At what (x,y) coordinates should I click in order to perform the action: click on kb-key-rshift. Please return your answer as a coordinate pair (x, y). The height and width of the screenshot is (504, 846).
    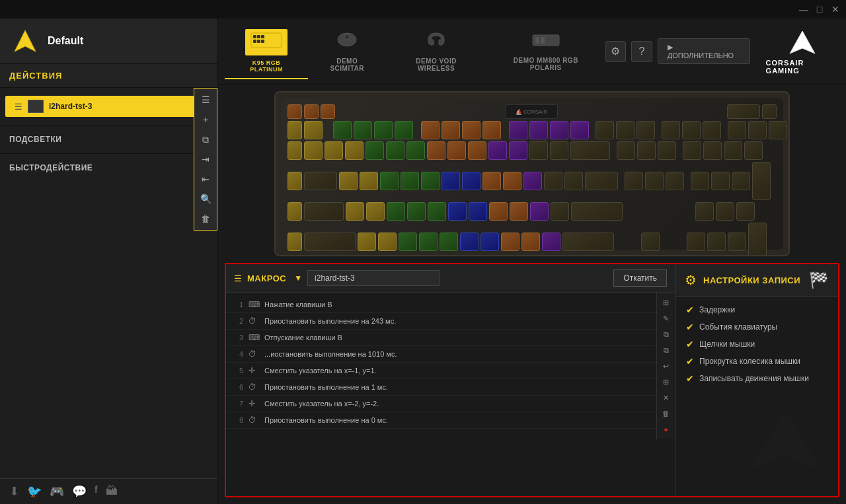
    Looking at the image, I should click on (588, 242).